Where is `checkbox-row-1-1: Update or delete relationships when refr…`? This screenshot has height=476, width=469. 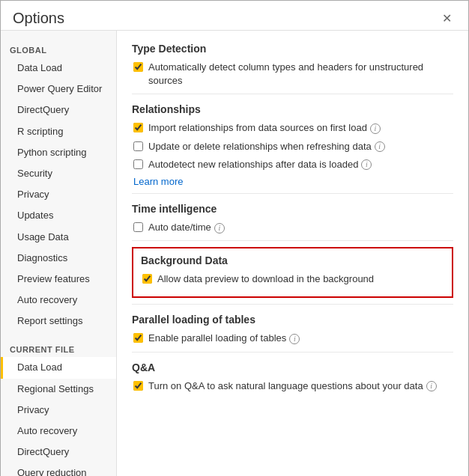
checkbox-row-1-1: Update or delete relationships when refr… is located at coordinates (292, 147).